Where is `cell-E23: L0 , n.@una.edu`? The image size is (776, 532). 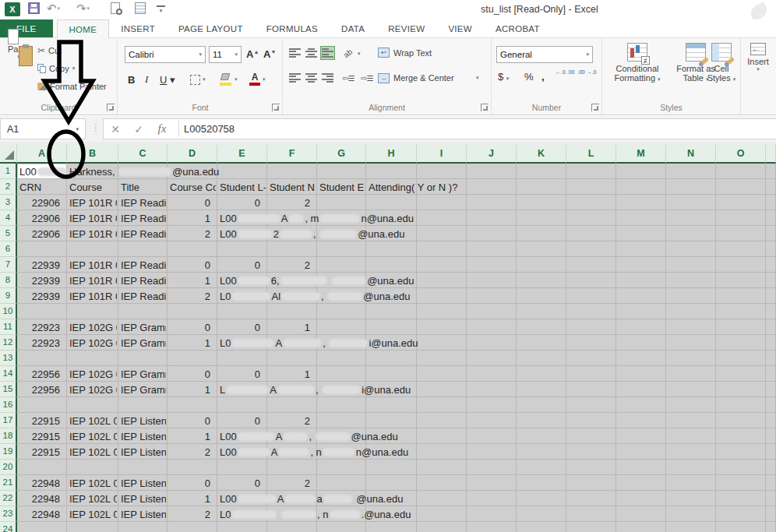 cell-E23: L0 , n.@una.edu is located at coordinates (315, 514).